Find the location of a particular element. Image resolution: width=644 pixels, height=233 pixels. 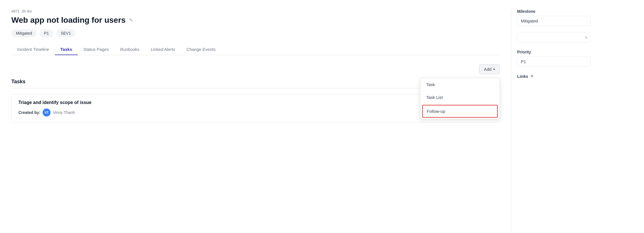

badges-row: Mitigated P1 SEV1 is located at coordinates (256, 33).